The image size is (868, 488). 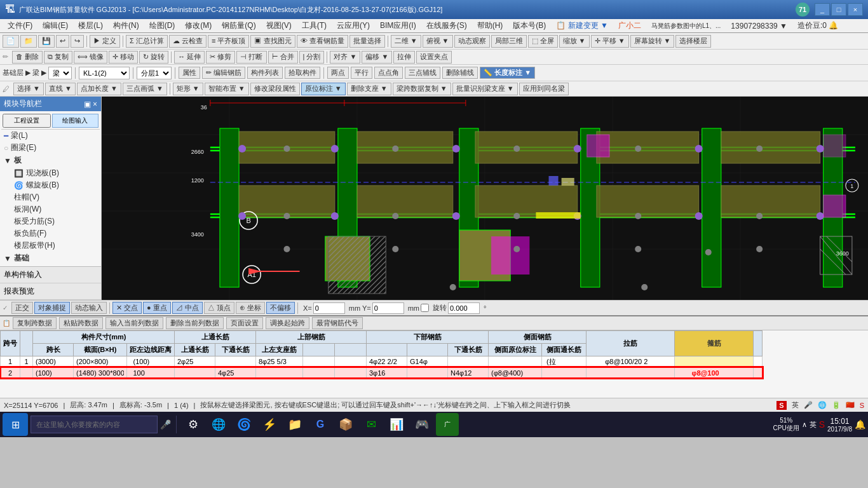 I want to click on btn-cloud-check: ☁ 云检查, so click(x=188, y=41).